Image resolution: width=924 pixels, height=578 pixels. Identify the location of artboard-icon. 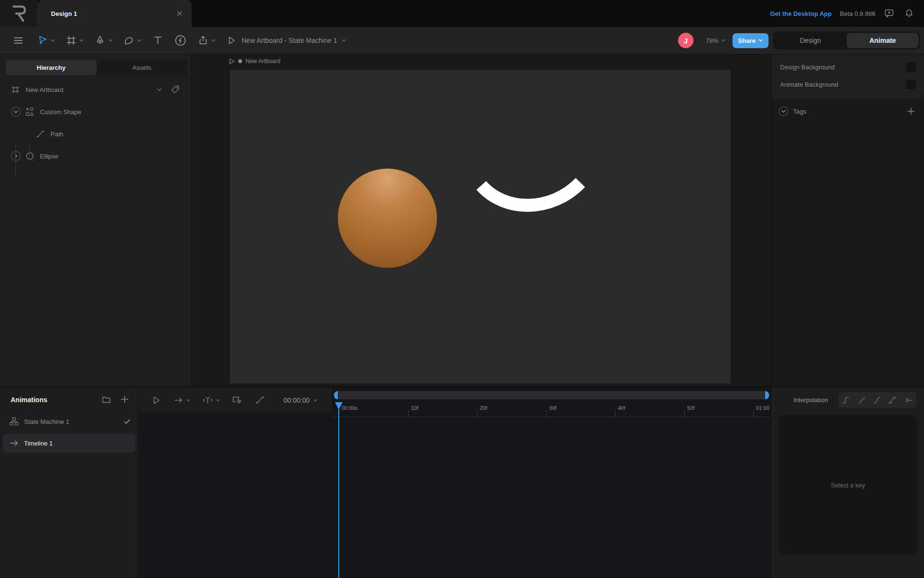
(15, 90).